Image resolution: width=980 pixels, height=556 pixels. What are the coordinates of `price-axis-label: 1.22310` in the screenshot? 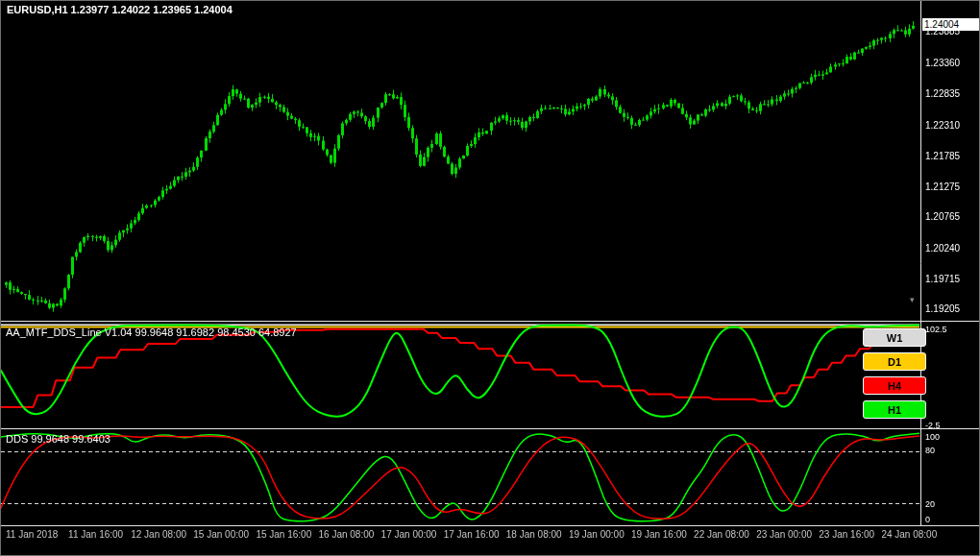 It's located at (943, 125).